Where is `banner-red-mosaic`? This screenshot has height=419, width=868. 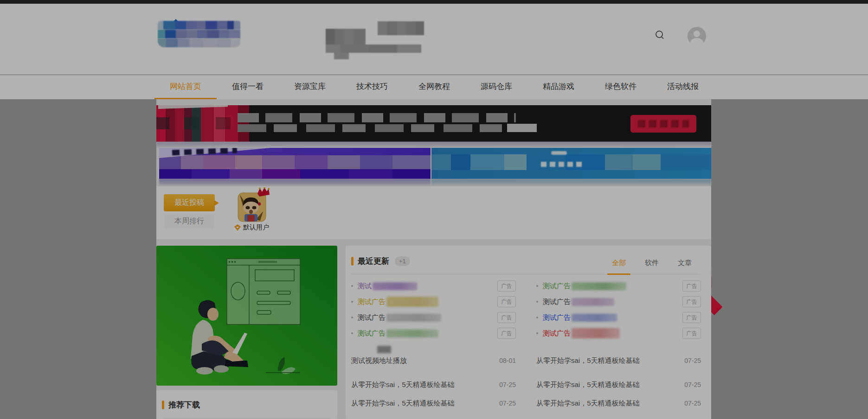
banner-red-mosaic is located at coordinates (203, 123).